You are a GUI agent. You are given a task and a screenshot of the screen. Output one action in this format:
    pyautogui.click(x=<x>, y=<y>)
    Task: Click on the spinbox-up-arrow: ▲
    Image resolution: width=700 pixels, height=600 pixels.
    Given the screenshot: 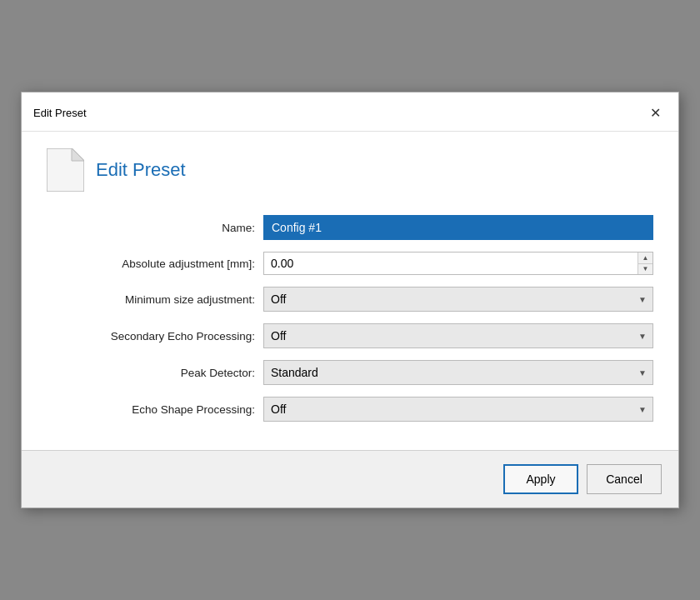 What is the action you would take?
    pyautogui.click(x=645, y=258)
    